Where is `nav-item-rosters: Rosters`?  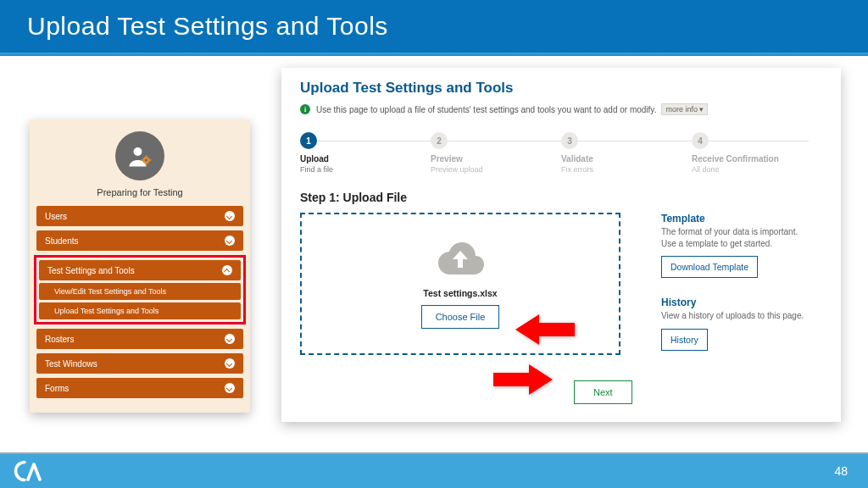
nav-item-rosters: Rosters is located at coordinates (140, 339).